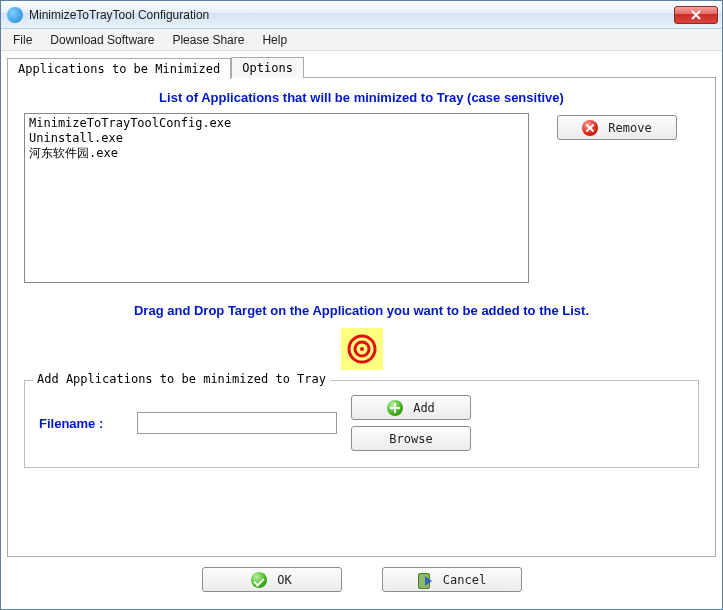 The height and width of the screenshot is (610, 723). Describe the element at coordinates (452, 580) in the screenshot. I see `cancel-button: Cancel` at that location.